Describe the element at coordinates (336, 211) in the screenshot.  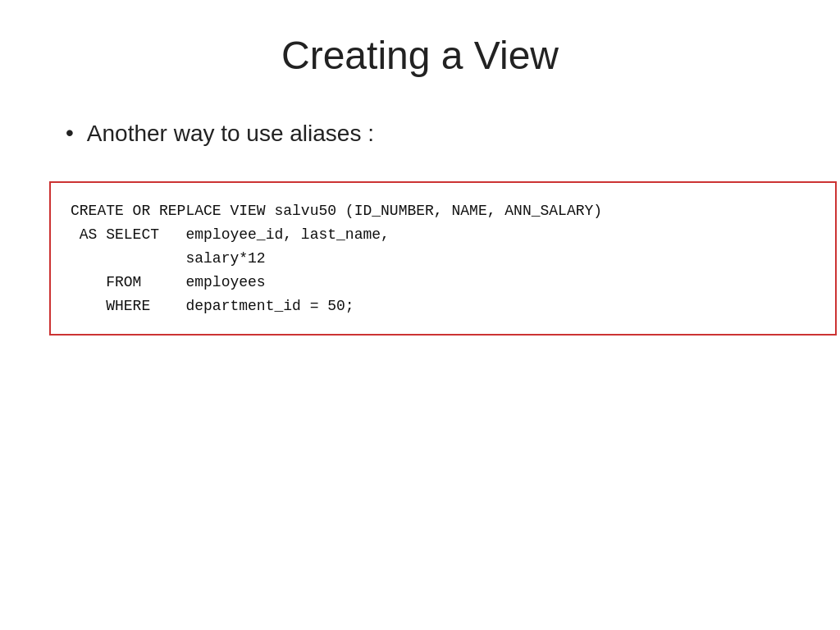
I see `code-line-1: CREATE OR REPLACE VIEW salvu50 (ID_NUMBE…` at that location.